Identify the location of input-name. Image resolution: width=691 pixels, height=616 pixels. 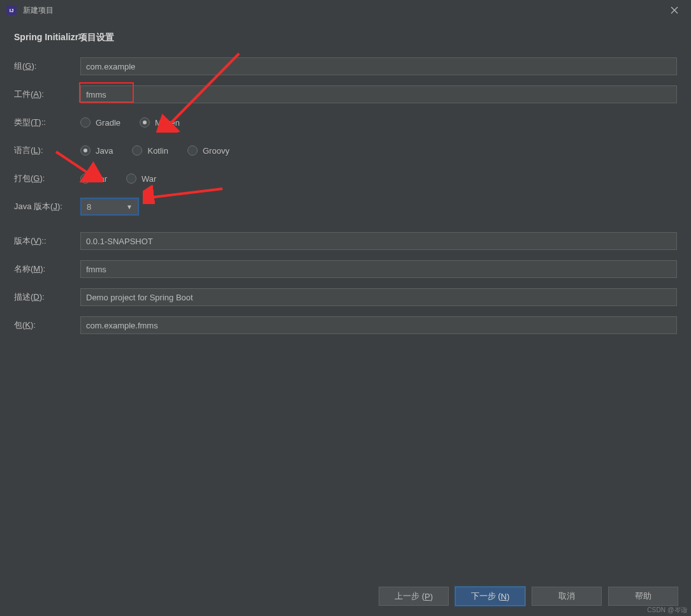
(379, 269).